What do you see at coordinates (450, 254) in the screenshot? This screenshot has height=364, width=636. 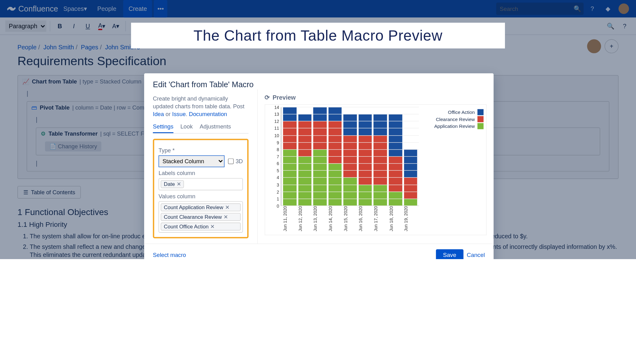 I see `save-button: Save` at bounding box center [450, 254].